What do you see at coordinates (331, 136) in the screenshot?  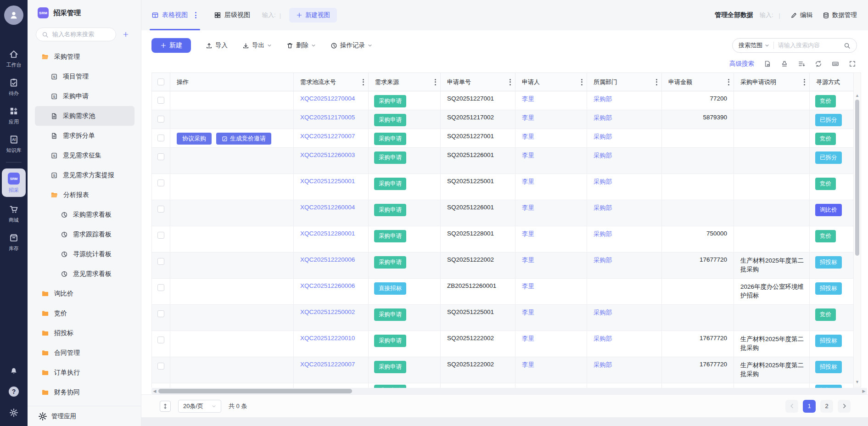 I see `serial-link: XQC202512270007` at bounding box center [331, 136].